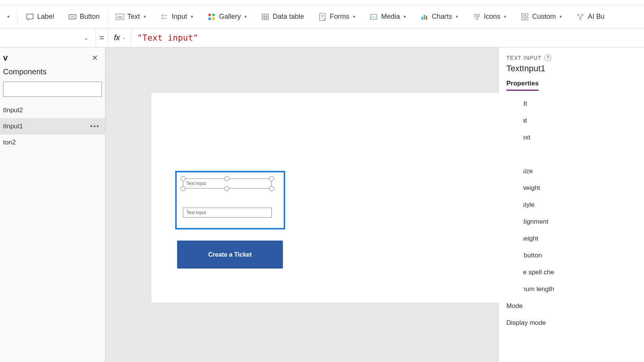 This screenshot has height=362, width=644. What do you see at coordinates (53, 205) in the screenshot?
I see `tree-view-panel: v ✕ Components tInput2 tInput1 ••• ton2` at bounding box center [53, 205].